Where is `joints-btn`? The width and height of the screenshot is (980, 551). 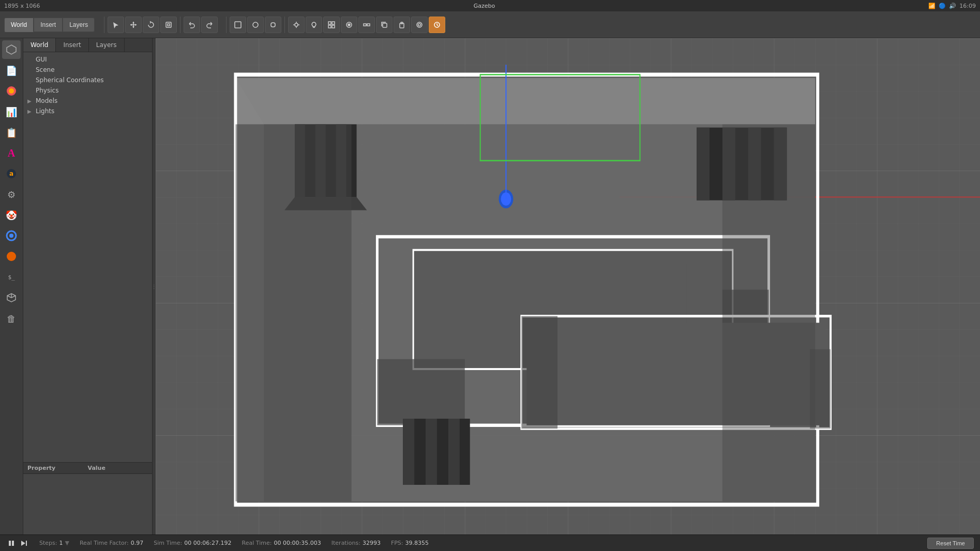 joints-btn is located at coordinates (367, 25).